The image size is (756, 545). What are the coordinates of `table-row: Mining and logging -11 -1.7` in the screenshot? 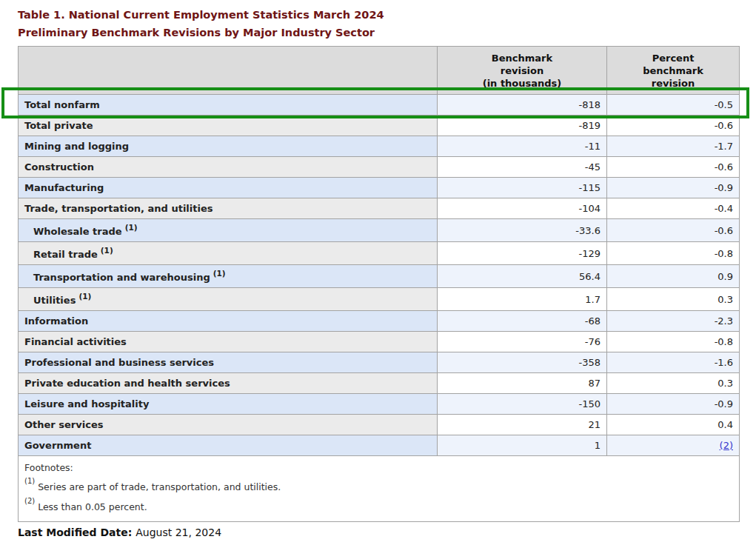 It's located at (379, 147).